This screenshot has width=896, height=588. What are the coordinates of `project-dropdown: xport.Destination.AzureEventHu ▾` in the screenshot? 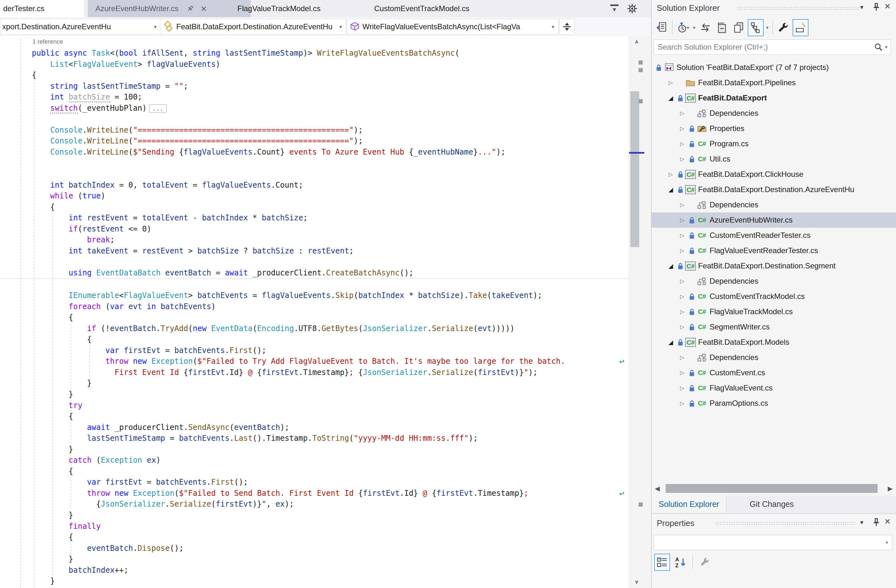 It's located at (81, 27).